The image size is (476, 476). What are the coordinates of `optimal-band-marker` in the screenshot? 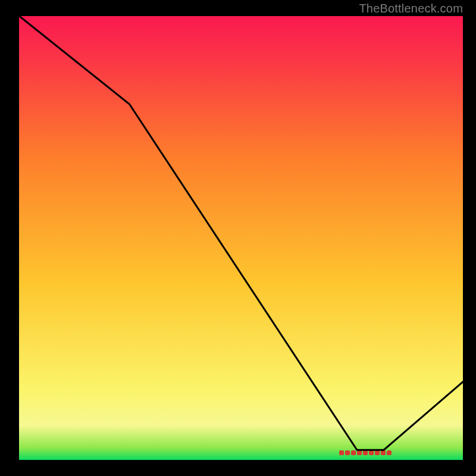 It's located at (365, 453).